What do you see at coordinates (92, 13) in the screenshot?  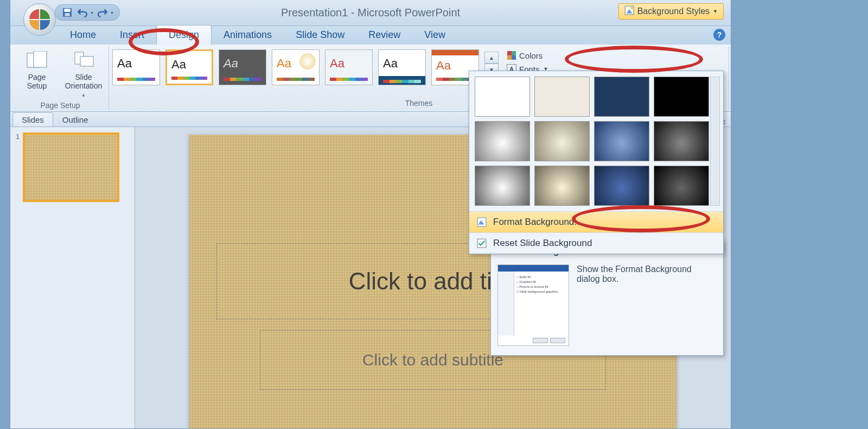 I see `undo-dropdown-icon: ▼` at bounding box center [92, 13].